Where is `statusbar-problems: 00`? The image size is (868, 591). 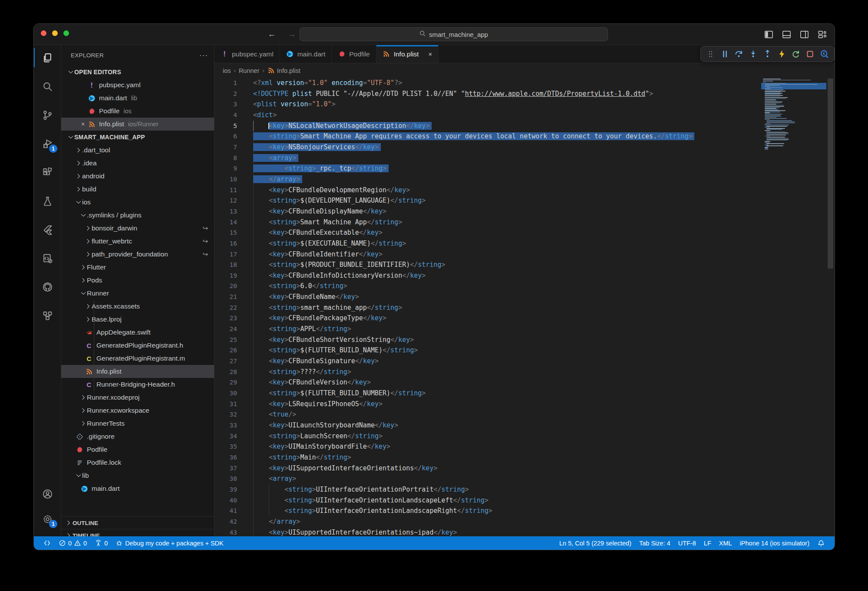 statusbar-problems: 00 is located at coordinates (73, 543).